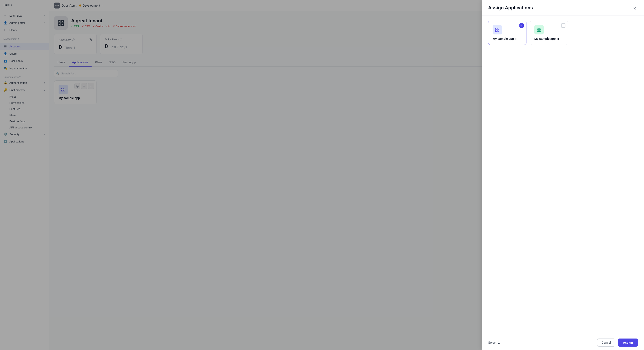 The width and height of the screenshot is (644, 350). Describe the element at coordinates (494, 343) in the screenshot. I see `select-count: Select: 1` at that location.